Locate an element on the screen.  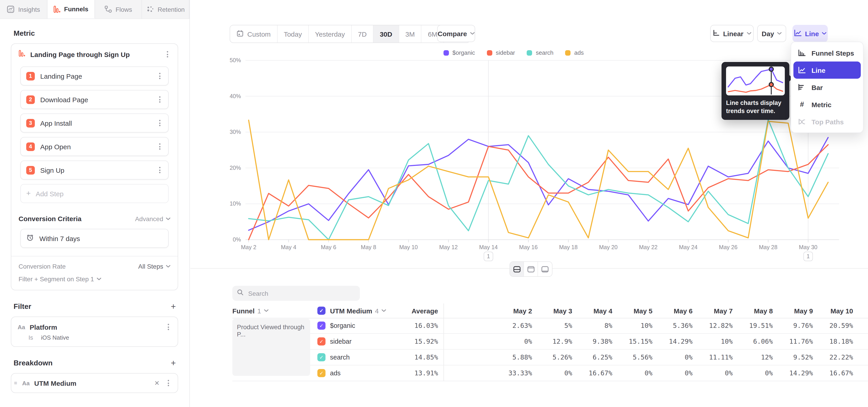
advanced-toggle: Advanced is located at coordinates (153, 219).